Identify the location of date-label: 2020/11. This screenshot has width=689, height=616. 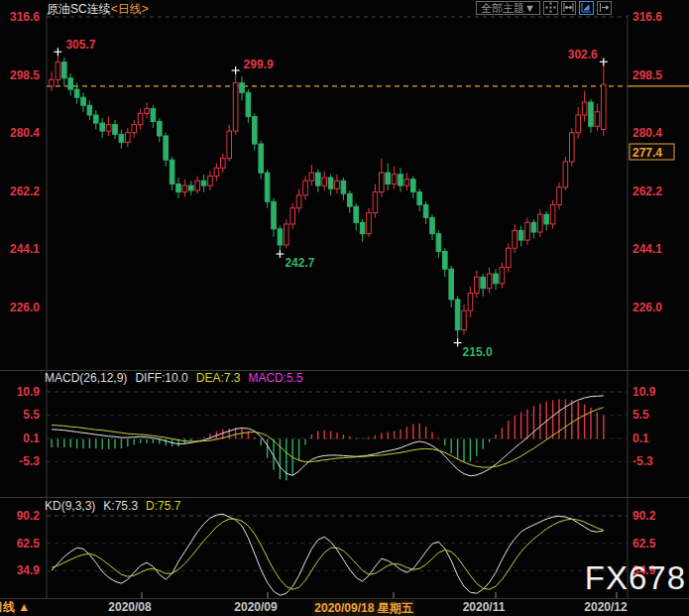
(484, 607).